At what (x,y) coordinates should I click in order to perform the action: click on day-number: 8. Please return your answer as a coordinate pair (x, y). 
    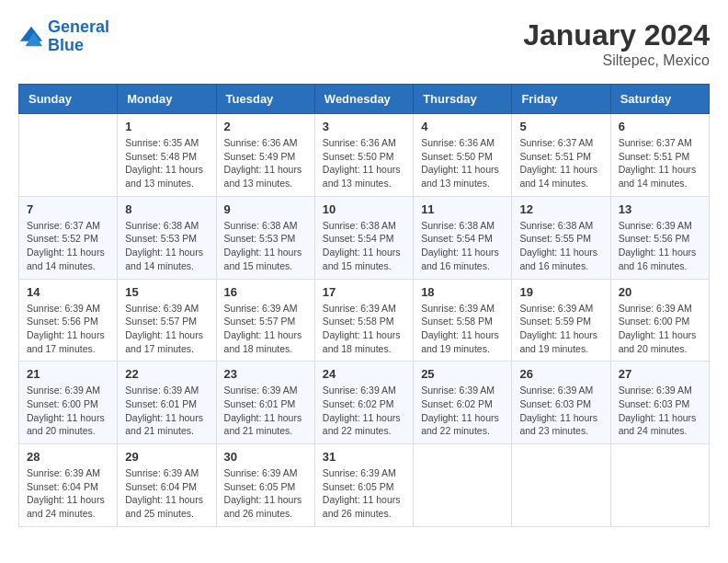
    Looking at the image, I should click on (166, 210).